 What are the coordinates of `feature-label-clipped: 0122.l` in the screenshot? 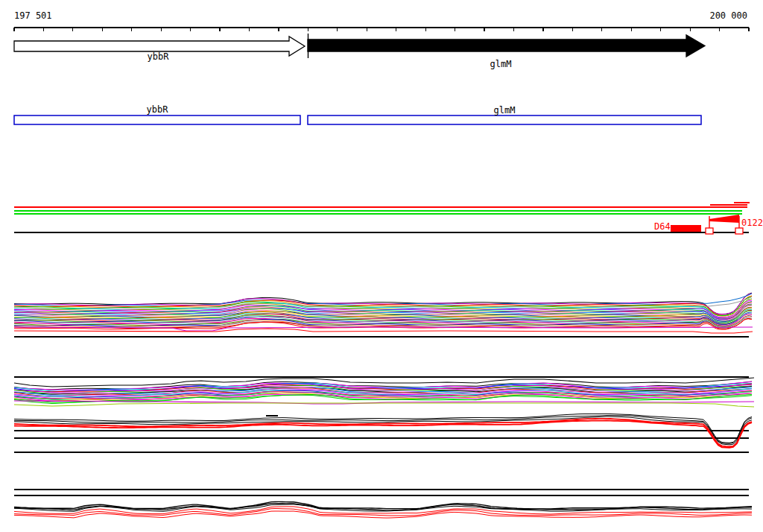 It's located at (753, 223).